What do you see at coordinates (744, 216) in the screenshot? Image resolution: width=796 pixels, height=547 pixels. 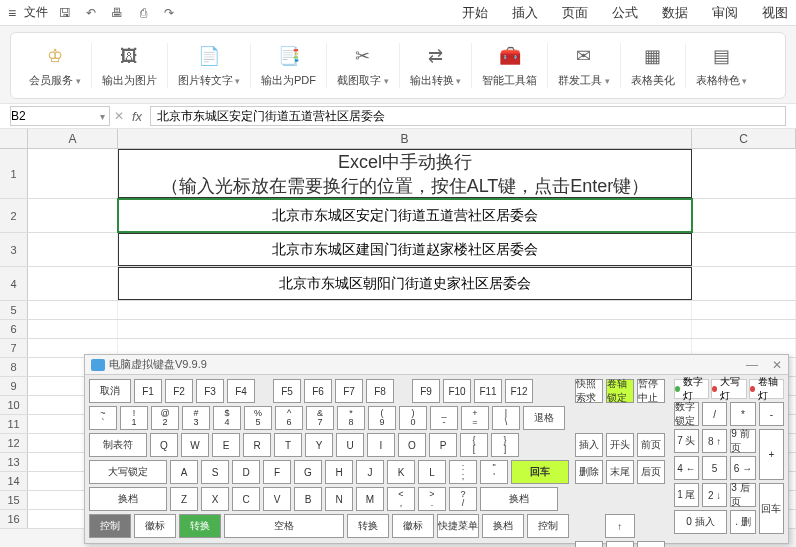 I see `cell-c2` at bounding box center [744, 216].